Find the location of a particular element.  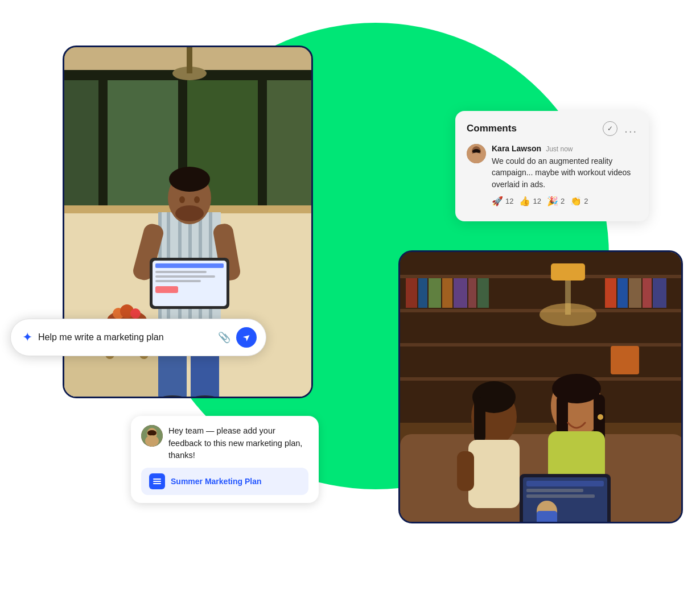

document-link: Summer Marketing Plan is located at coordinates (225, 481).